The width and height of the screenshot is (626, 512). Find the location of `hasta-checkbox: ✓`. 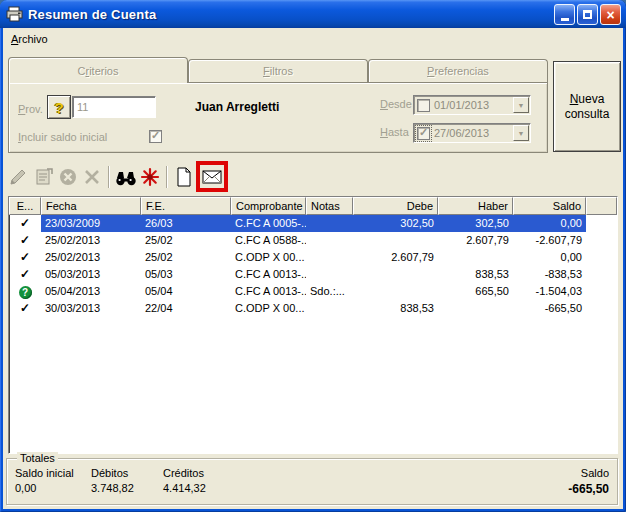

hasta-checkbox: ✓ is located at coordinates (424, 134).